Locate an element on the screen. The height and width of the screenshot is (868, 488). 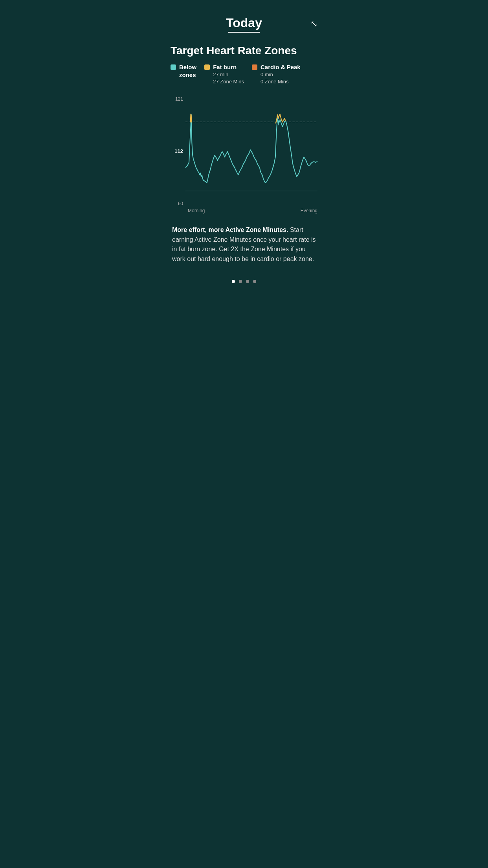
legend-dot-fatburn is located at coordinates (207, 67).